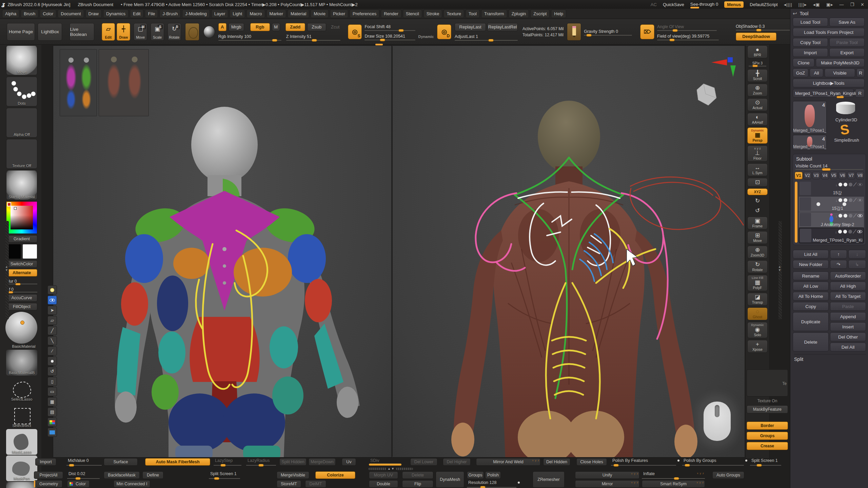 The image size is (868, 488). What do you see at coordinates (647, 32) in the screenshot?
I see `camera-icon: ⌦` at bounding box center [647, 32].